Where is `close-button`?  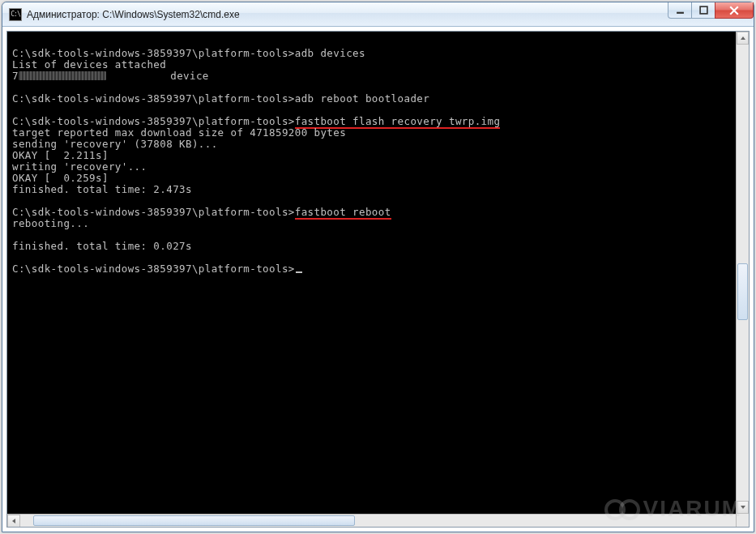
close-button is located at coordinates (734, 11).